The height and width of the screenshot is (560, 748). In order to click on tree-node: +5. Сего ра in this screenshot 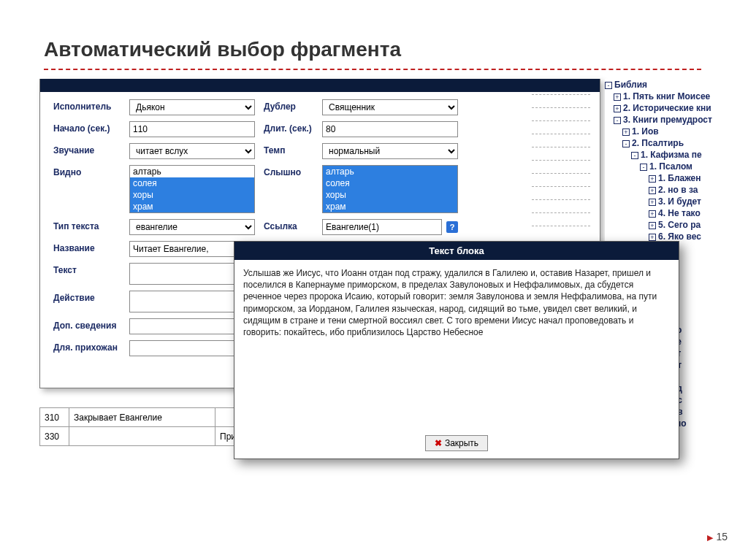, I will do `click(676, 225)`.